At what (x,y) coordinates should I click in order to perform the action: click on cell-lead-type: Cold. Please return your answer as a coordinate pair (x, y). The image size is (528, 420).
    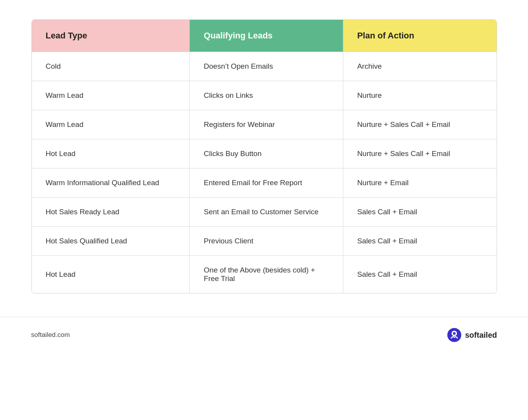
    Looking at the image, I should click on (111, 67).